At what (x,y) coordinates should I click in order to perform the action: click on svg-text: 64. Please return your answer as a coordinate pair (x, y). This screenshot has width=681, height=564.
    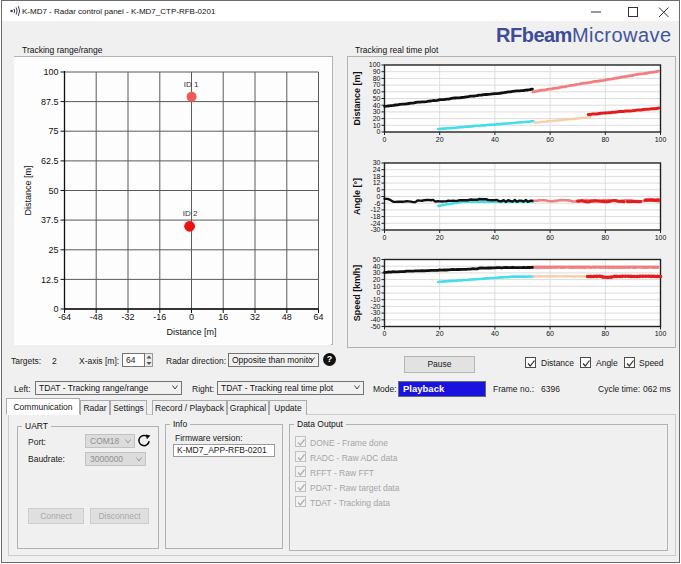
    Looking at the image, I should click on (318, 317).